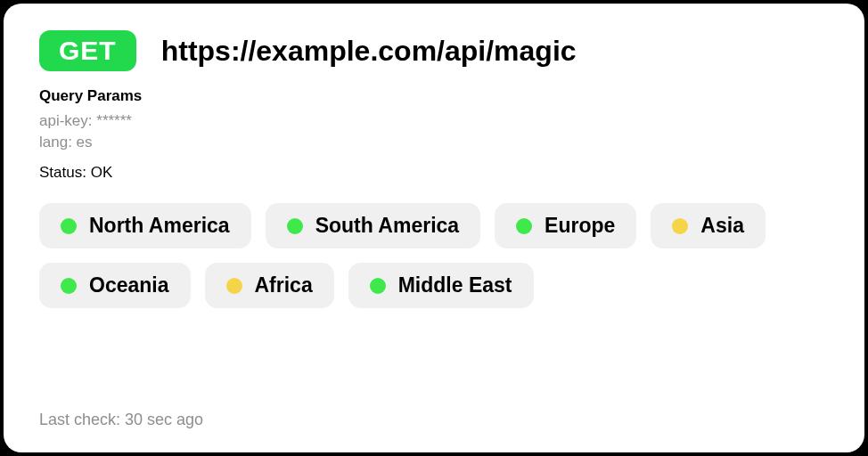  Describe the element at coordinates (87, 51) in the screenshot. I see `http-method-badge: GET` at that location.